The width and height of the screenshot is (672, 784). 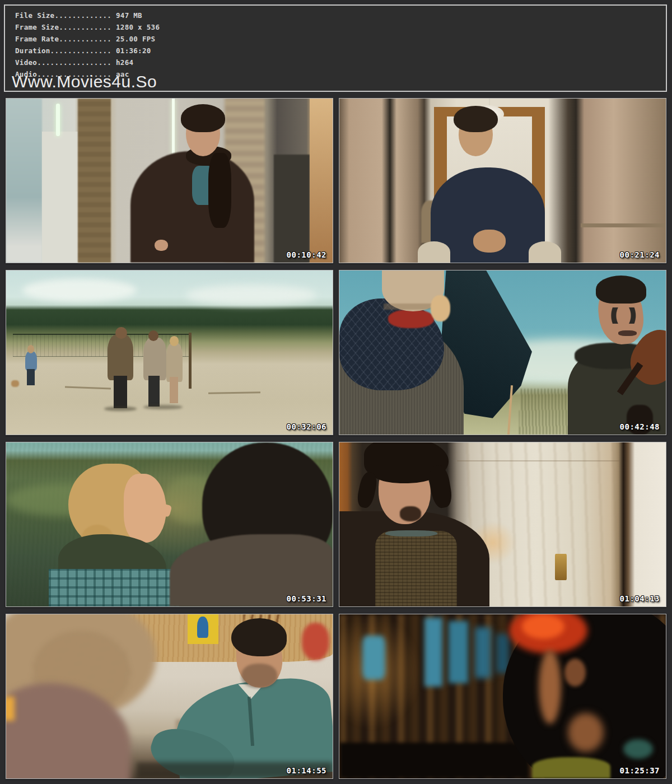 What do you see at coordinates (340, 50) in the screenshot?
I see `duration-line: Duration.............. 01:36:20` at bounding box center [340, 50].